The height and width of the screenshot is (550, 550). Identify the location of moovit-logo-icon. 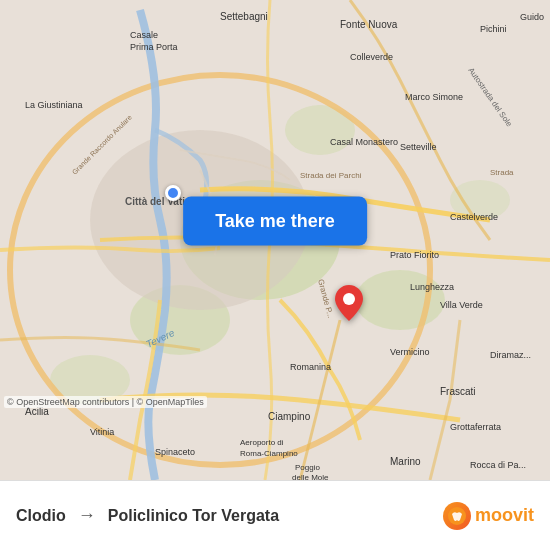
(457, 516).